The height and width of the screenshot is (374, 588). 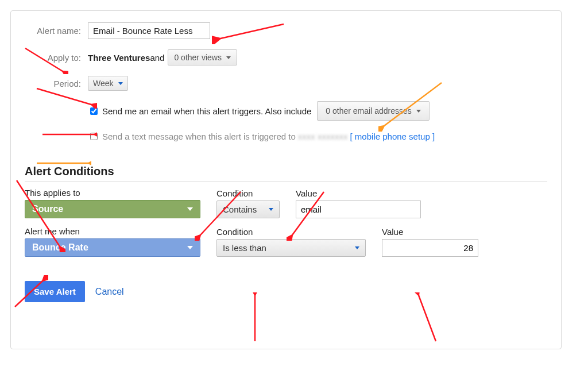 What do you see at coordinates (113, 231) in the screenshot?
I see `alert-metric-label: Alert me when` at bounding box center [113, 231].